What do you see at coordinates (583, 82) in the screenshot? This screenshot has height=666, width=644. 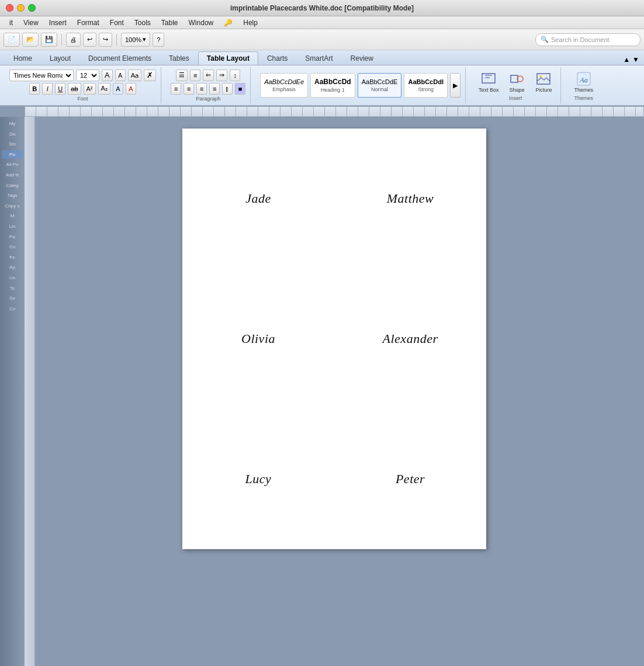 I see `themes-button: Aa Themes` at bounding box center [583, 82].